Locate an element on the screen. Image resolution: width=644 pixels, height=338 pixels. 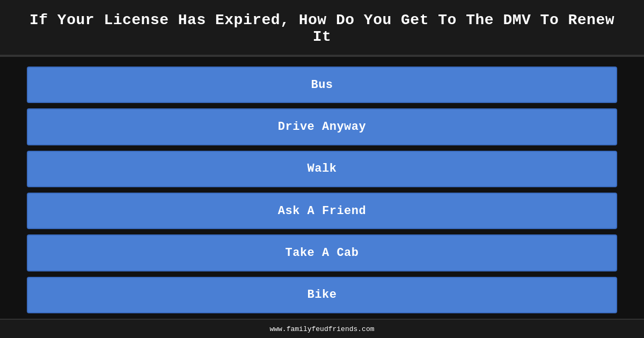
answer-text-6: Bike is located at coordinates (322, 295).